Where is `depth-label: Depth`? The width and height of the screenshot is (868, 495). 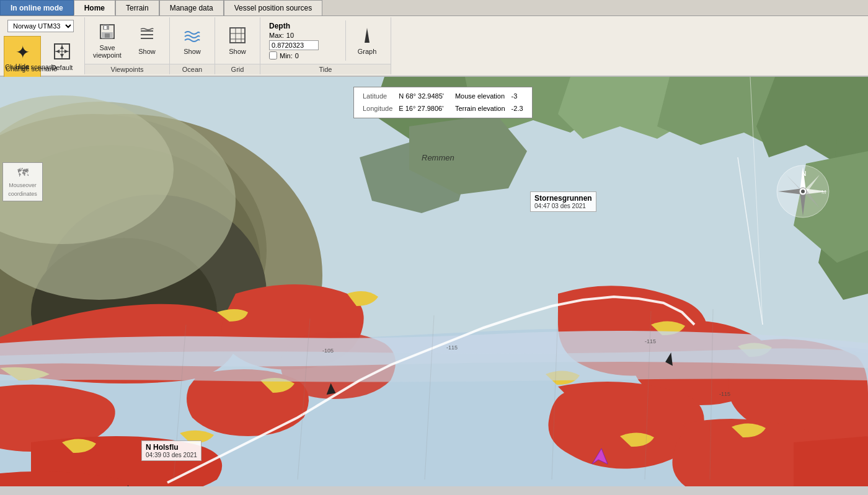 depth-label: Depth is located at coordinates (305, 26).